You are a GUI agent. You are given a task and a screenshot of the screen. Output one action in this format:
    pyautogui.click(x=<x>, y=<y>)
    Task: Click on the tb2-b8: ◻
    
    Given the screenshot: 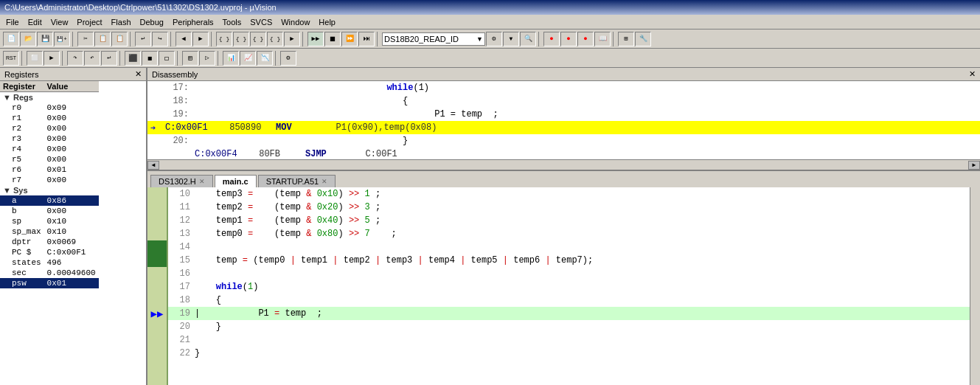 What is the action you would take?
    pyautogui.click(x=167, y=58)
    